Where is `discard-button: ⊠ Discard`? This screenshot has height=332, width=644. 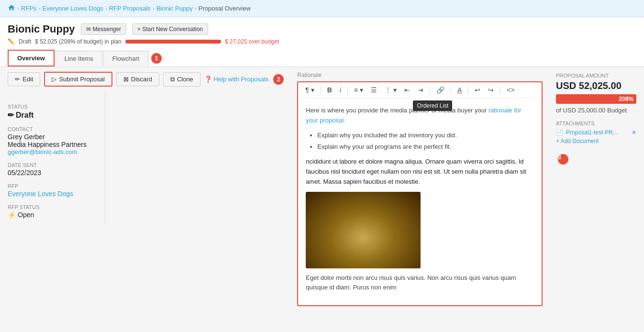
discard-button: ⊠ Discard is located at coordinates (138, 79).